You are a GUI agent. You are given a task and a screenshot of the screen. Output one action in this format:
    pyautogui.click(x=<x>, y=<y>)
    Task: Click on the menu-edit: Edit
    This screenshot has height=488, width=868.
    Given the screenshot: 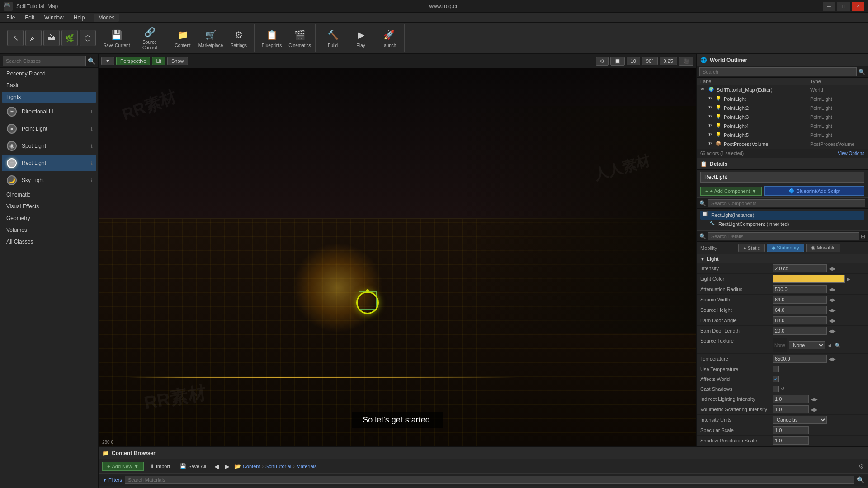 What is the action you would take?
    pyautogui.click(x=30, y=18)
    